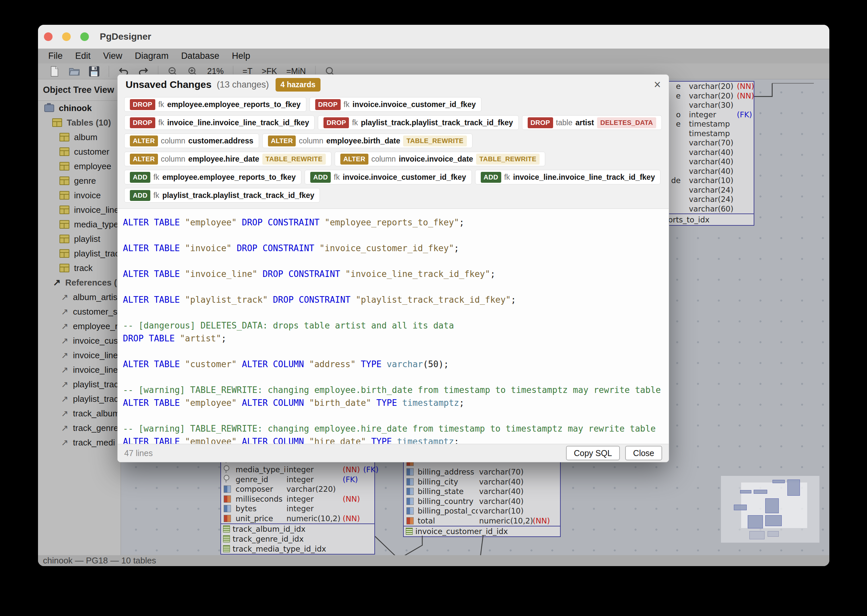  Describe the element at coordinates (396, 248) in the screenshot. I see `sql-line: ALTER TABLE "invoice" DROP CONSTRAINT "i…` at that location.